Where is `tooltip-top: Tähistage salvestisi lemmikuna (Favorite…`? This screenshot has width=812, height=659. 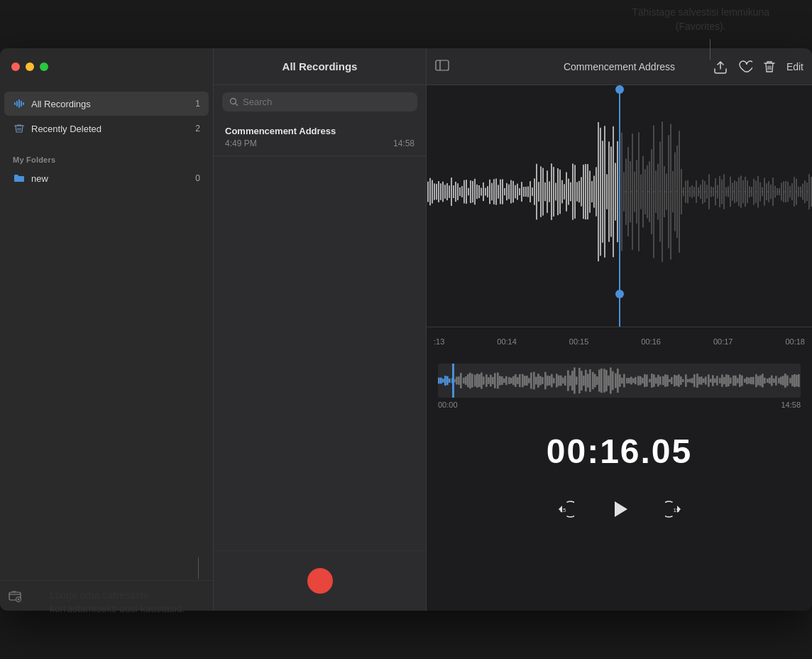 tooltip-top: Tähistage salvestisi lemmikuna (Favorite… is located at coordinates (701, 20).